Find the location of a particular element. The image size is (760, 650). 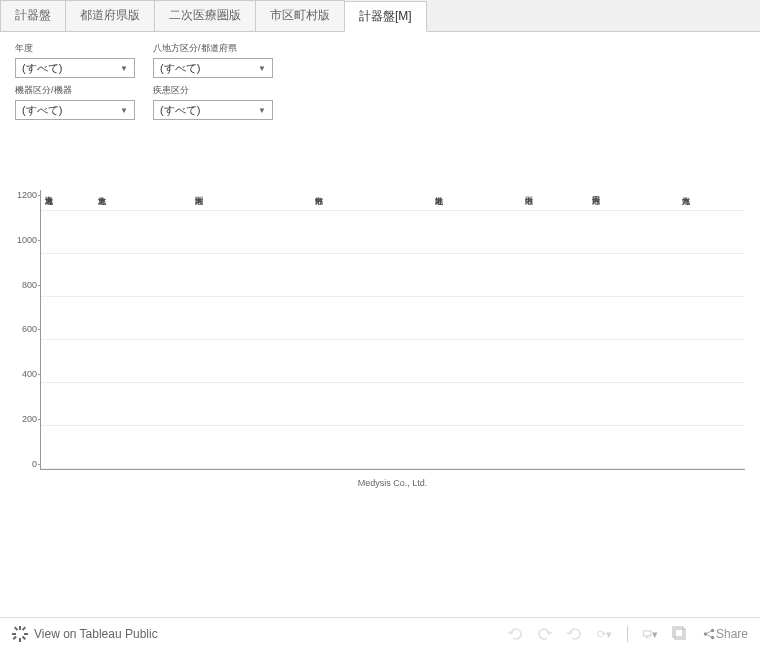

filter-disease-select: (すべて) ▼ is located at coordinates (213, 110).